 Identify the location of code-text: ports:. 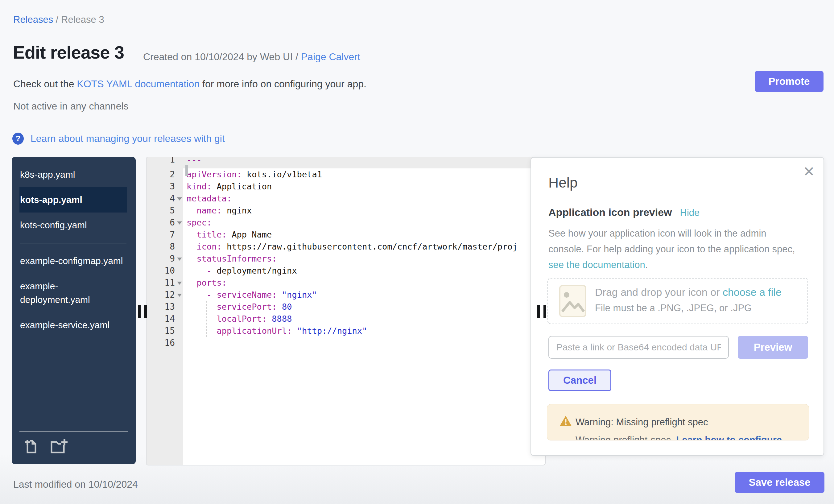
(206, 283).